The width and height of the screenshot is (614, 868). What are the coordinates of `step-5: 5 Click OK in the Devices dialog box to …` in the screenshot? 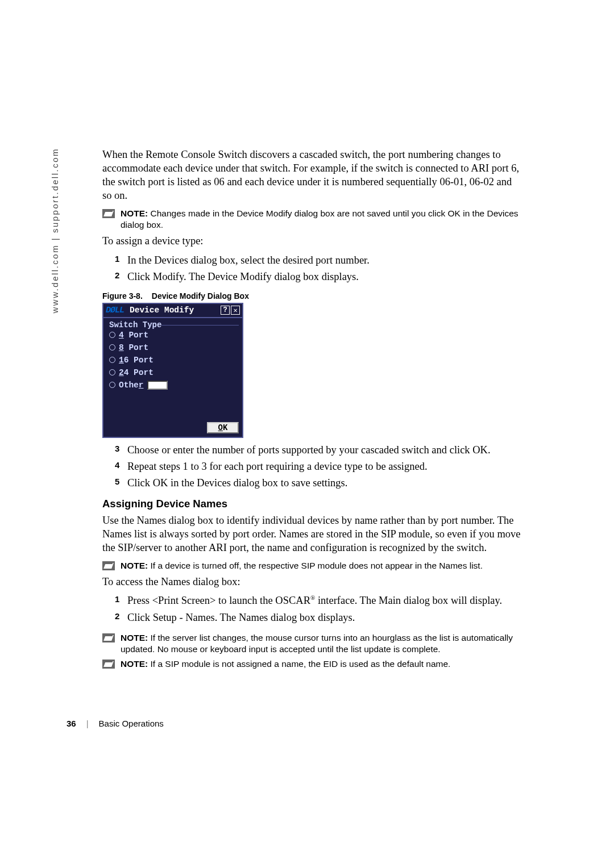 It's located at (319, 483).